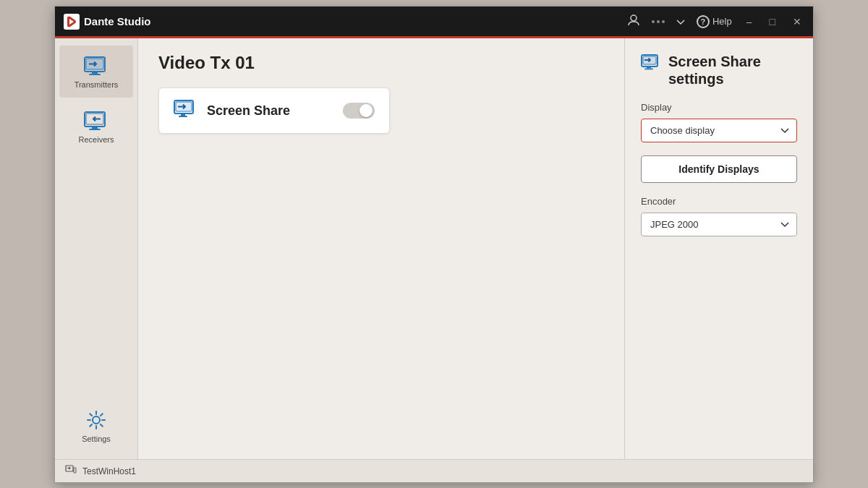 The width and height of the screenshot is (868, 488). Describe the element at coordinates (703, 22) in the screenshot. I see `help-icon: ?` at that location.